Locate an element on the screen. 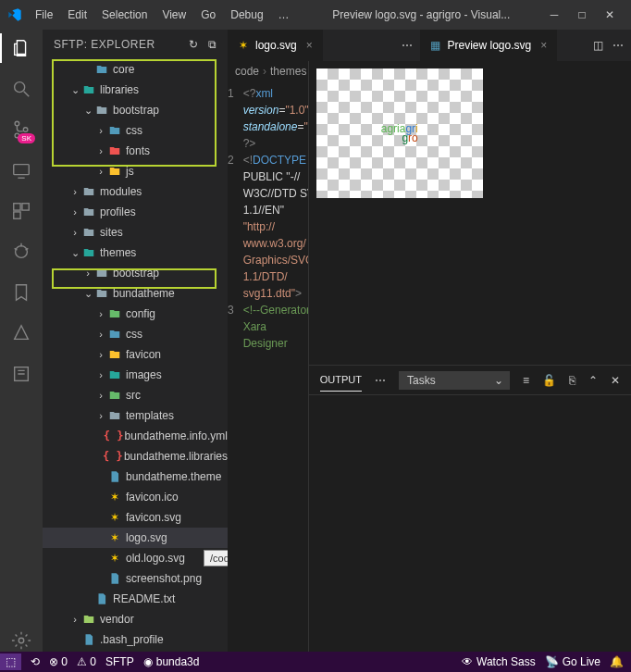 This screenshot has width=631, height=672. remote-status-icon: ⬚ is located at coordinates (11, 662).